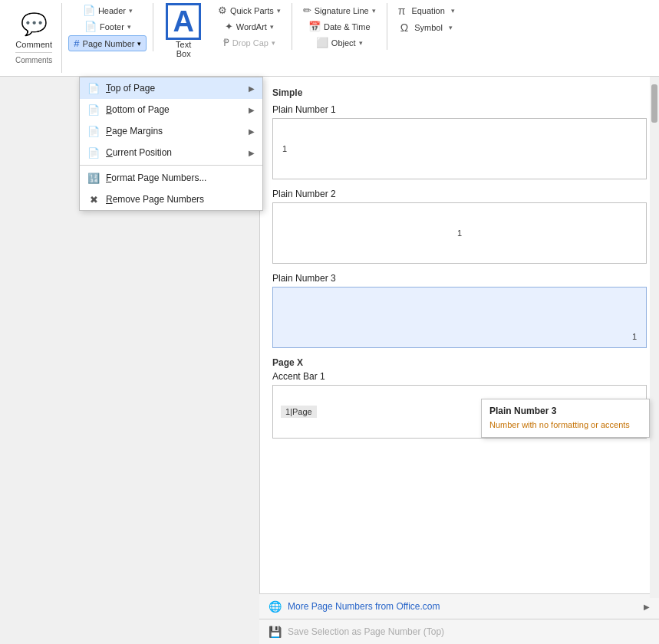 Image resolution: width=659 pixels, height=644 pixels. What do you see at coordinates (427, 19) in the screenshot?
I see `eq-sym-col: π Equation ▾ Ω Symbol ▾` at bounding box center [427, 19].